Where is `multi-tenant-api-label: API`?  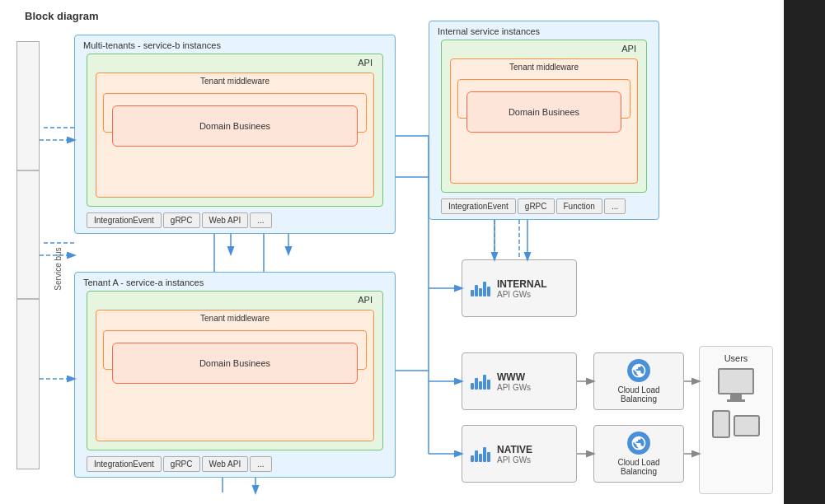
multi-tenant-api-label: API is located at coordinates (365, 63).